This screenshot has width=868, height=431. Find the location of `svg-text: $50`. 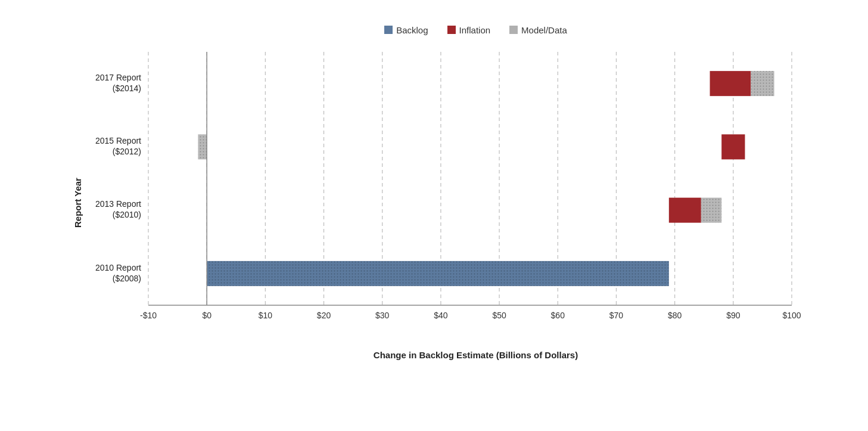

svg-text: $50 is located at coordinates (499, 315).